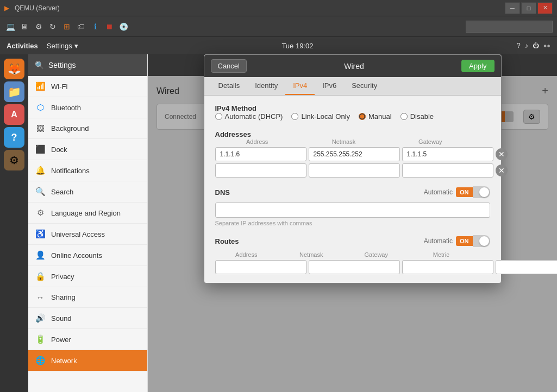 The height and width of the screenshot is (392, 557). I want to click on window-controls: ─ □ ✕, so click(529, 8).